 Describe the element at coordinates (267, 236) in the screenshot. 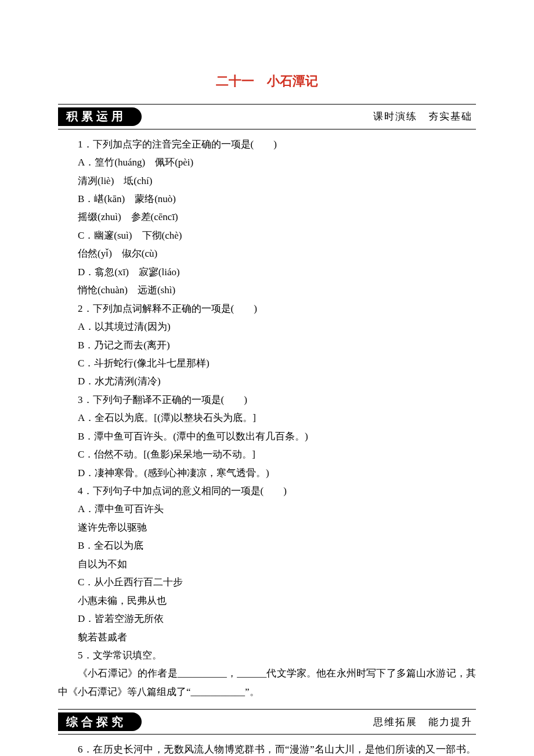

I see `q1-opt-C1: C．幽邃(suì) 下彻(chè)` at that location.